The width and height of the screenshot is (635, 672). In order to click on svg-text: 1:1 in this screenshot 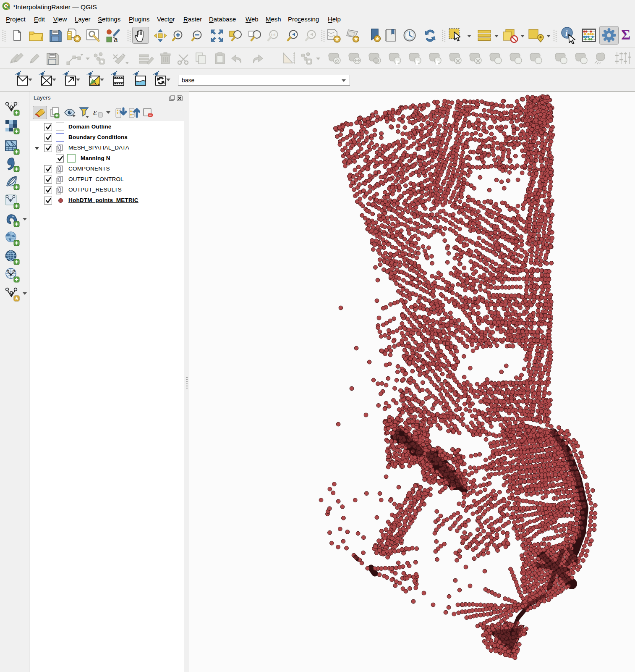, I will do `click(274, 35)`.